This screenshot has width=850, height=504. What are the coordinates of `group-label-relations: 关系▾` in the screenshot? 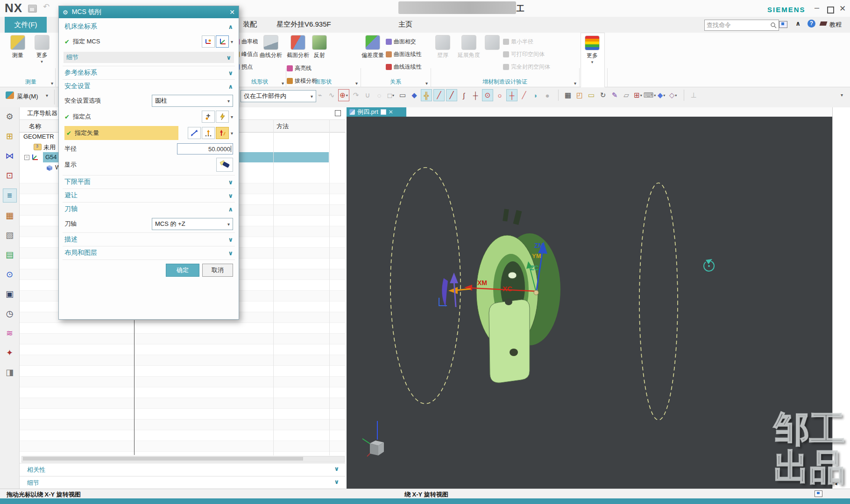 It's located at (396, 82).